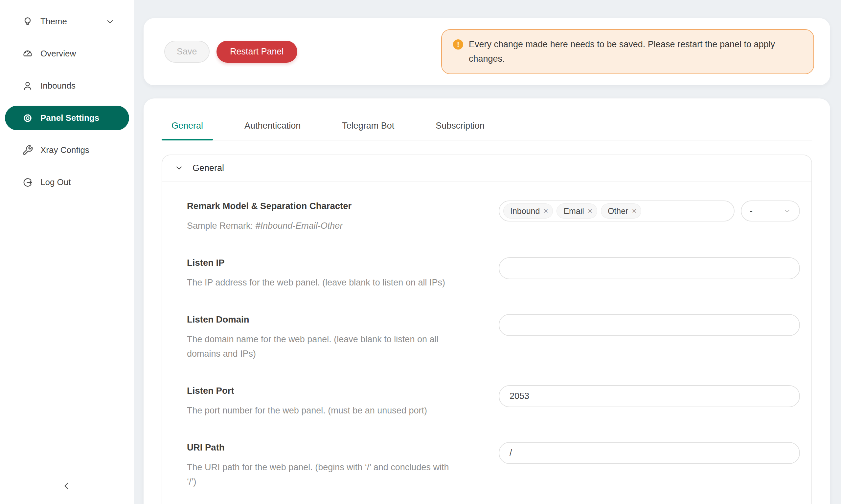  Describe the element at coordinates (528, 211) in the screenshot. I see `tag-inbound: Inbound ×` at that location.